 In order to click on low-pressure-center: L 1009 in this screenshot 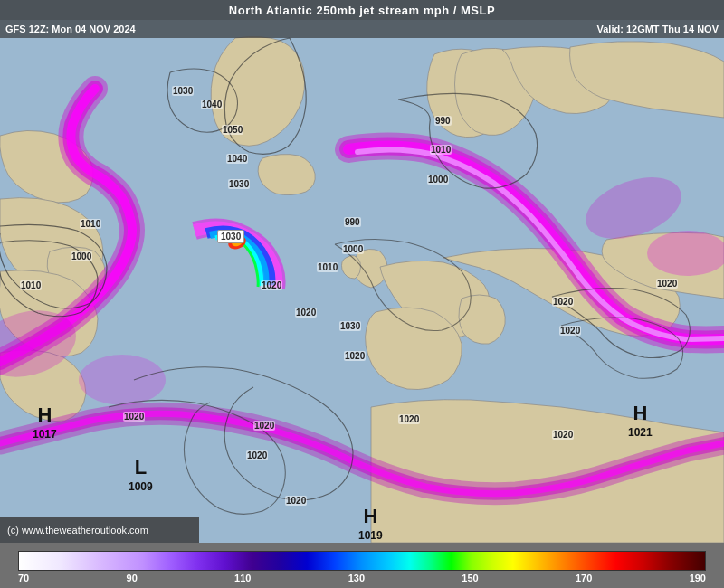, I will do `click(141, 476)`.